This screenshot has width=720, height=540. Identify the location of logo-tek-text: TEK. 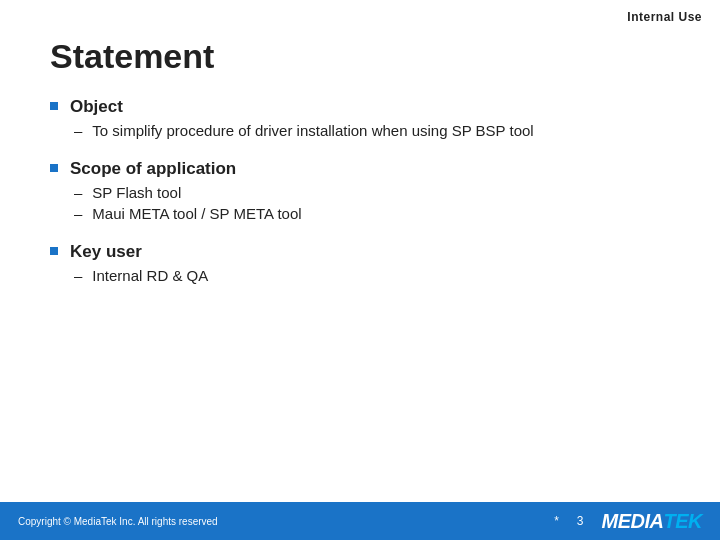
(684, 522).